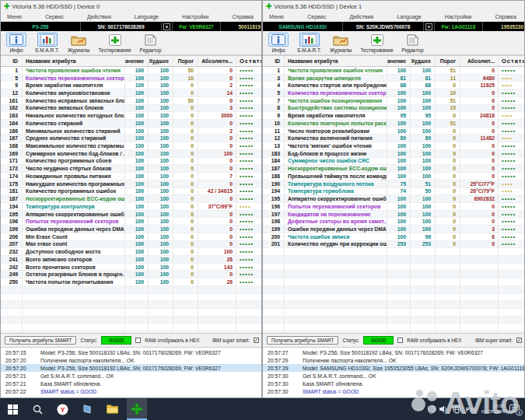  What do you see at coordinates (394, 101) in the screenshot?
I see `table-row: 7Частота ошибок позиционирования10010051…` at bounding box center [394, 101].